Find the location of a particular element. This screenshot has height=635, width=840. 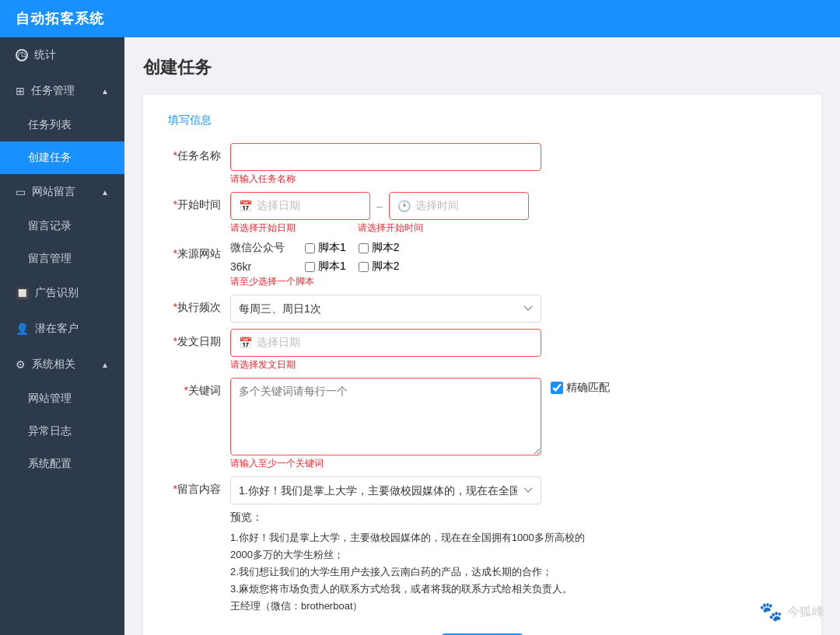

message-content-field: 1.你好！我们是掌上大学，主要做校园媒体的，现在在全国拥有1000多所高... is located at coordinates (513, 490).